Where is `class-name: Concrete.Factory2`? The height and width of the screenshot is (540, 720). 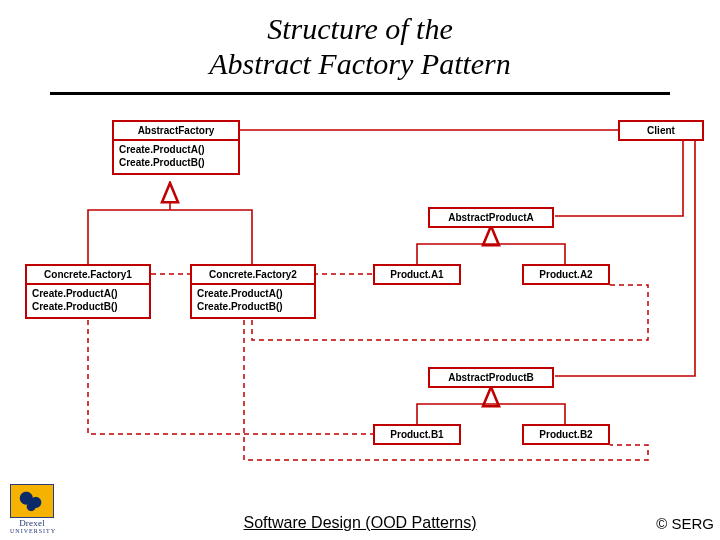
class-name: Concrete.Factory2 is located at coordinates (253, 276).